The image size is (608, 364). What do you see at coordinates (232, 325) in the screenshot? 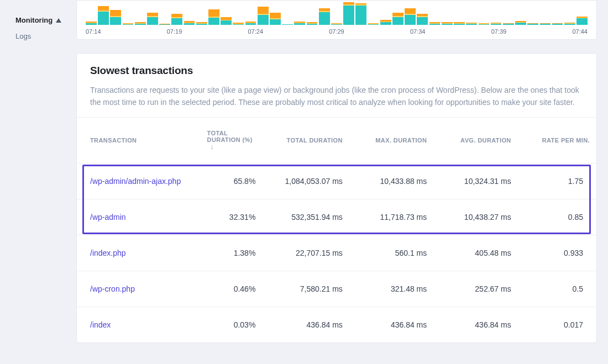
I see `cell-pct: 0.03%` at bounding box center [232, 325].